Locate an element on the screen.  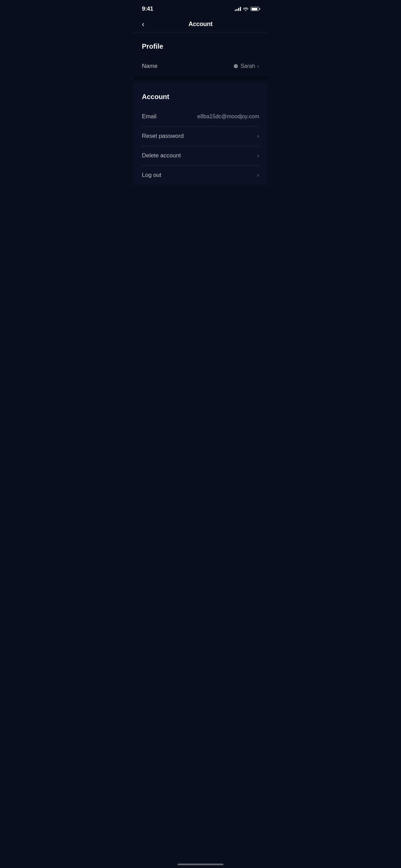
delete-account-row: Delete account › is located at coordinates (200, 156).